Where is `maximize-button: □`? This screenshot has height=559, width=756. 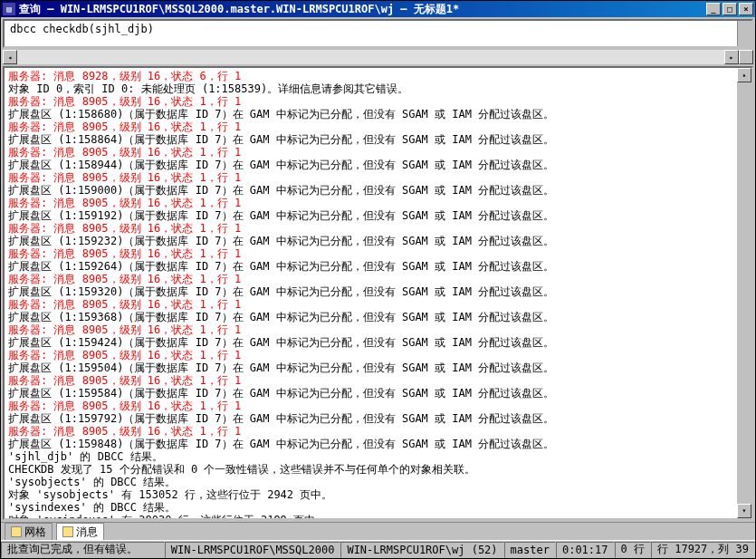 maximize-button: □ is located at coordinates (730, 9).